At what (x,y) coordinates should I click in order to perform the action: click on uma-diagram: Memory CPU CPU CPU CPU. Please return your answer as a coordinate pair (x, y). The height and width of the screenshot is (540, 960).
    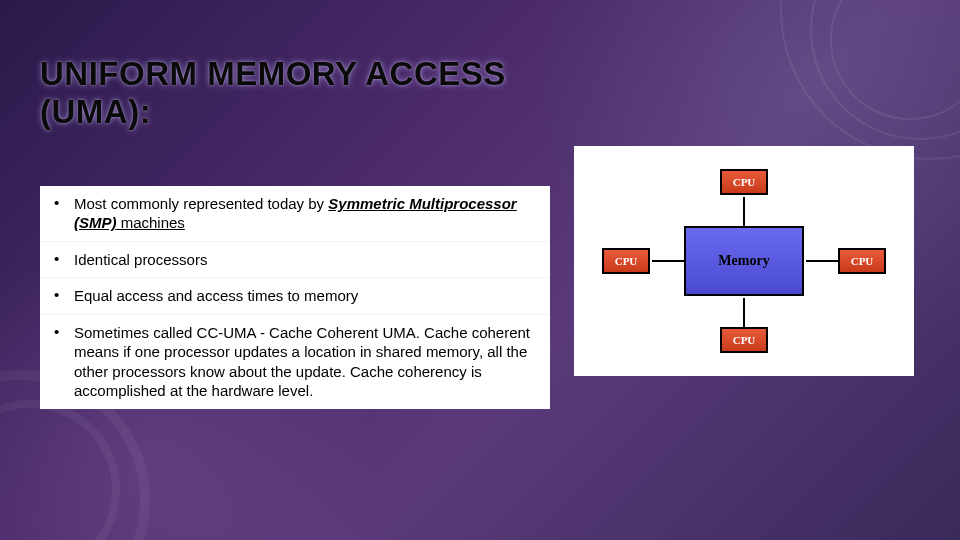
    Looking at the image, I should click on (744, 261).